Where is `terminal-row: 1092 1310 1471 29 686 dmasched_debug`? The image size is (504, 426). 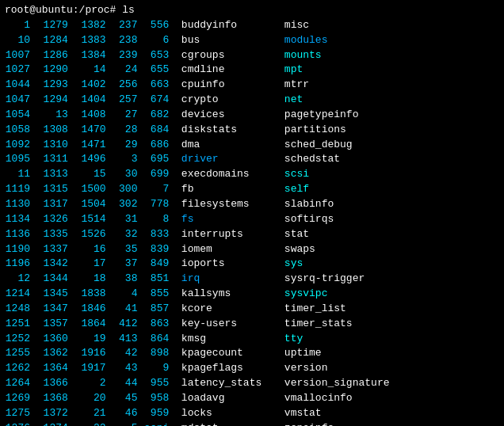 terminal-row: 1092 1310 1471 29 686 dmasched_debug is located at coordinates (252, 146).